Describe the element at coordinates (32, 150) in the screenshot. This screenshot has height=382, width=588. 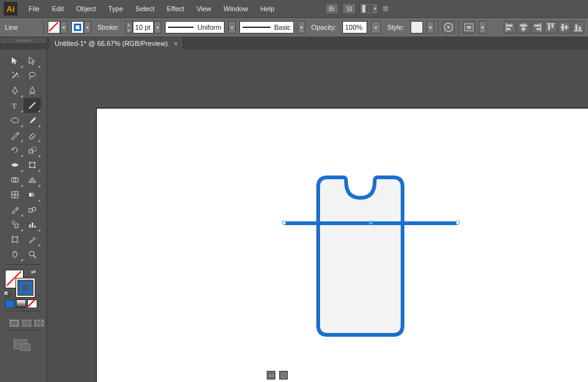
I see `scale-tool` at that location.